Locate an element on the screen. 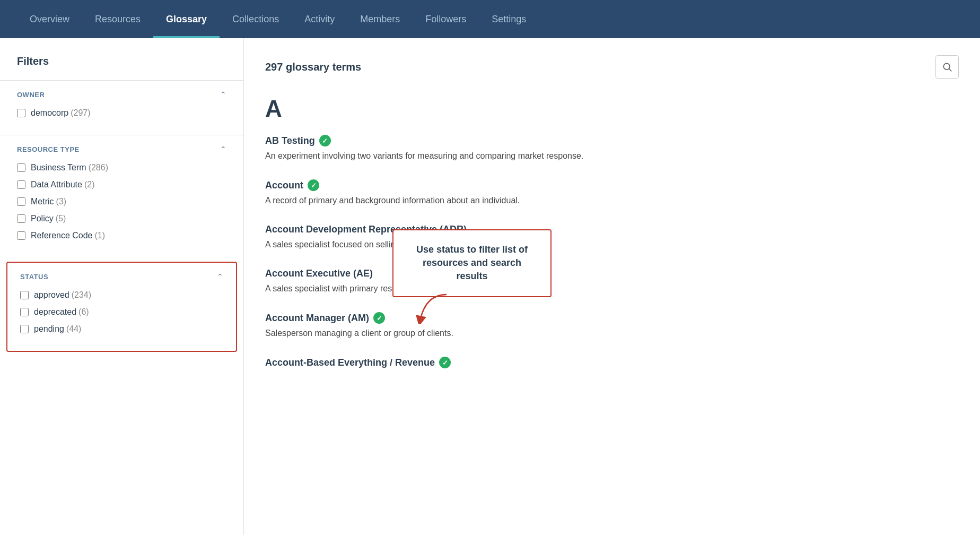  resource-metric-label: Metric is located at coordinates (42, 202).